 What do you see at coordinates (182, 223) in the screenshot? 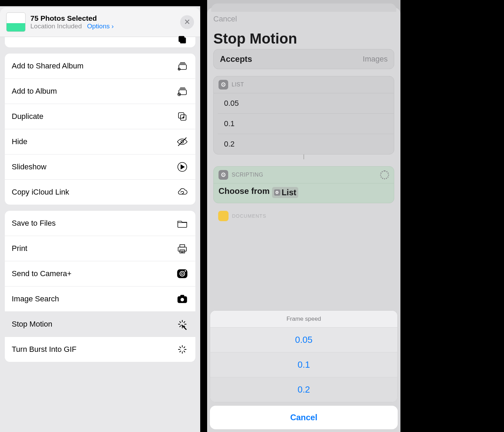
I see `folder-icon` at bounding box center [182, 223].